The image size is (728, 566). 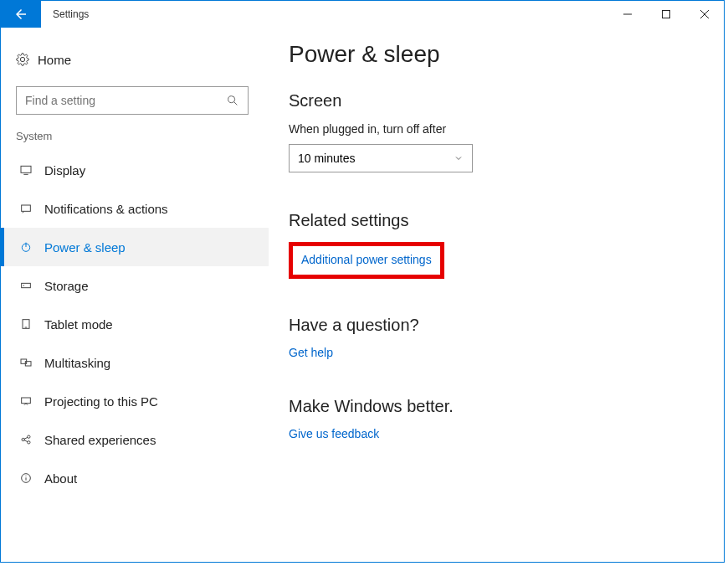 What do you see at coordinates (135, 286) in the screenshot?
I see `sidebar-item-storage: Storage` at bounding box center [135, 286].